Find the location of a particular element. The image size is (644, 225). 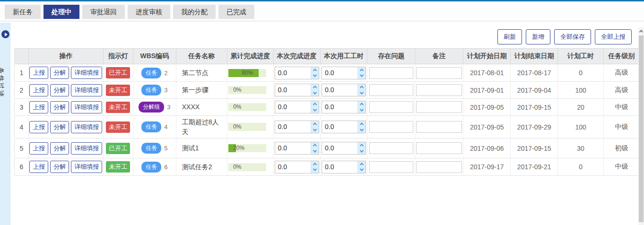

progress-input-cell: 0.0 is located at coordinates (297, 167).